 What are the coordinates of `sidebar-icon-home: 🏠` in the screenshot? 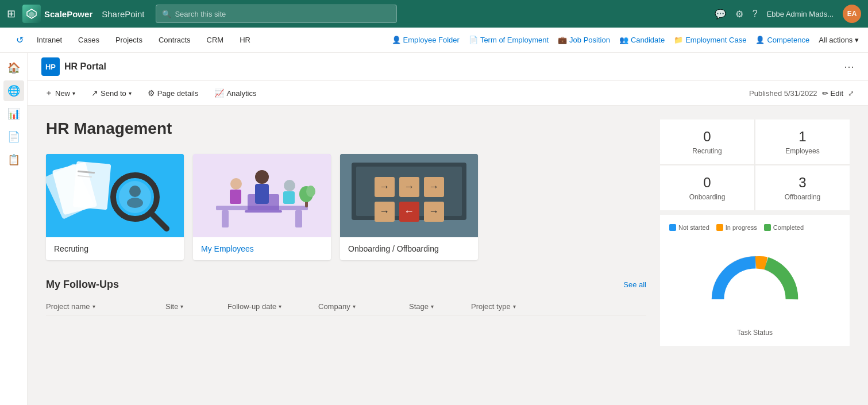 It's located at (14, 68).